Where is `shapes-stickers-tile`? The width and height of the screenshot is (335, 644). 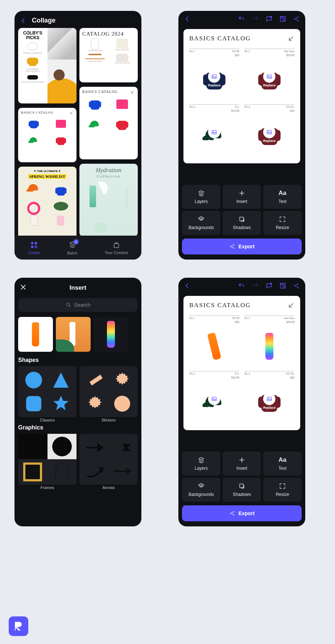
shapes-stickers-tile is located at coordinates (109, 392).